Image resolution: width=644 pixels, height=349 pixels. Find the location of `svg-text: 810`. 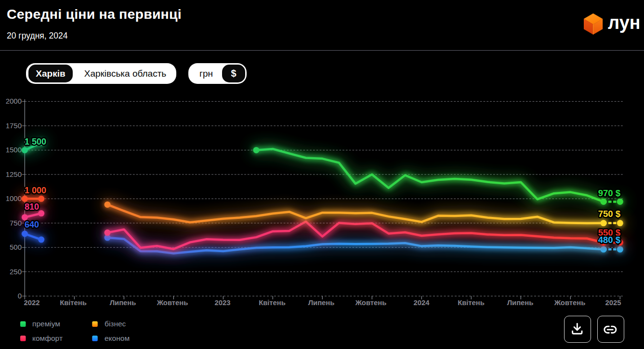

svg-text: 810 is located at coordinates (32, 207).